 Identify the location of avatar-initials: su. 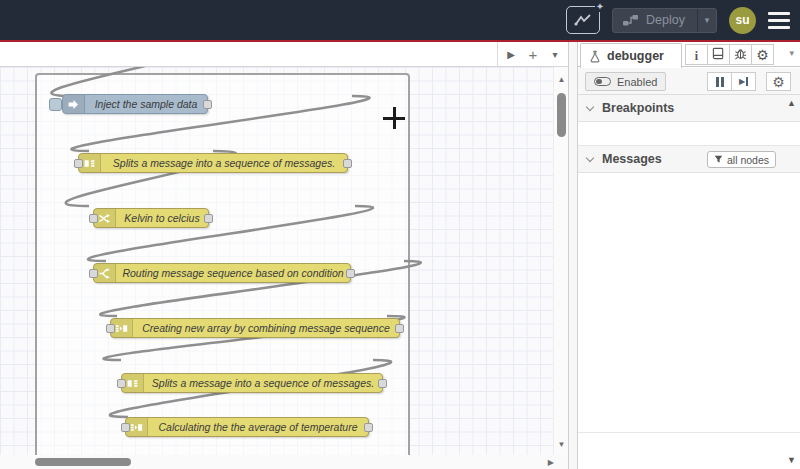
(742, 20).